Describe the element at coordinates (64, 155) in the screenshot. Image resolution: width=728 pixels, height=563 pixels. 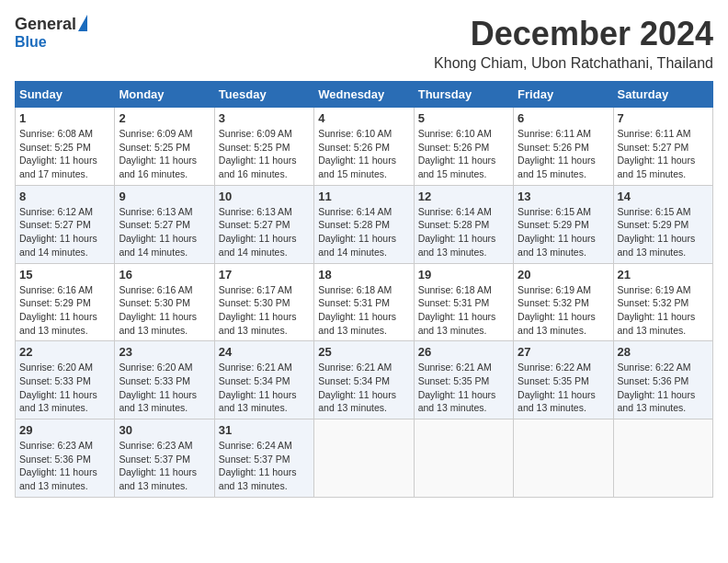
I see `day-info: Sunrise: 6:08 AMSunset: 5:25 PMDaylight:…` at that location.